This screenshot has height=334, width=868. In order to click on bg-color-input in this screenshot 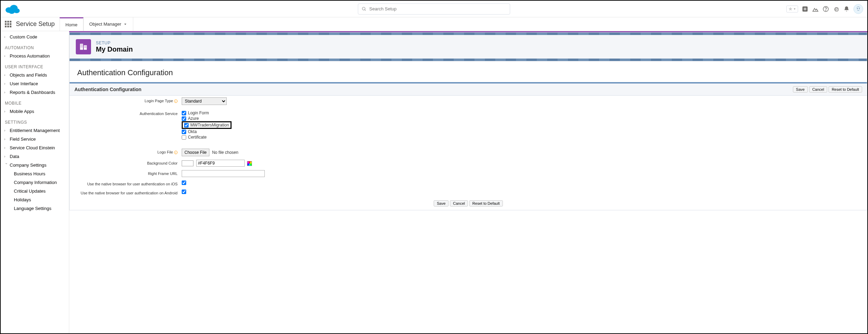, I will do `click(220, 163)`.